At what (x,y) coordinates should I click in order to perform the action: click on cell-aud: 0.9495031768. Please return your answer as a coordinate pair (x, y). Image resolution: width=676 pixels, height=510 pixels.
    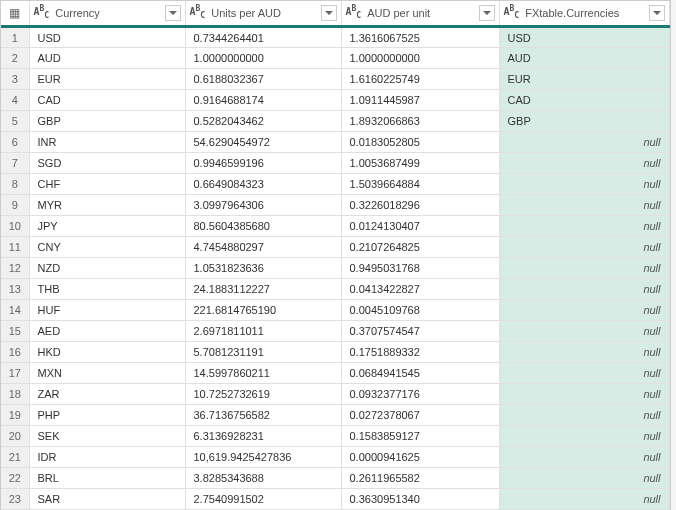
    Looking at the image, I should click on (420, 268).